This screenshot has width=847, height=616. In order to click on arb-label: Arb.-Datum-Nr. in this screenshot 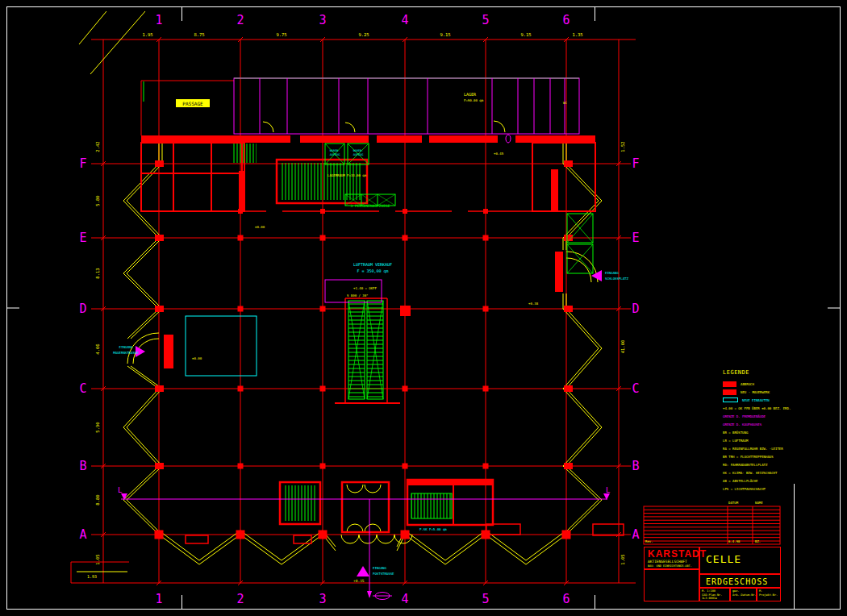, I will do `click(745, 595)`.